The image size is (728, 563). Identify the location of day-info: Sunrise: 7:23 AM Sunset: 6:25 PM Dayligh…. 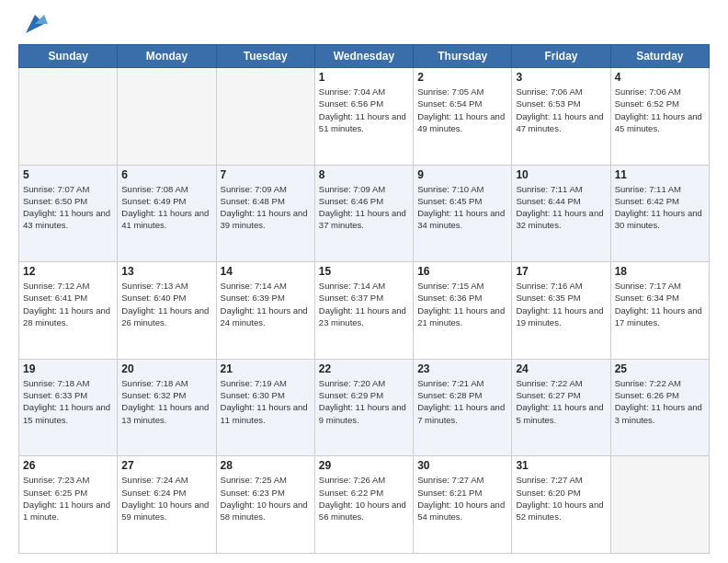
(68, 499).